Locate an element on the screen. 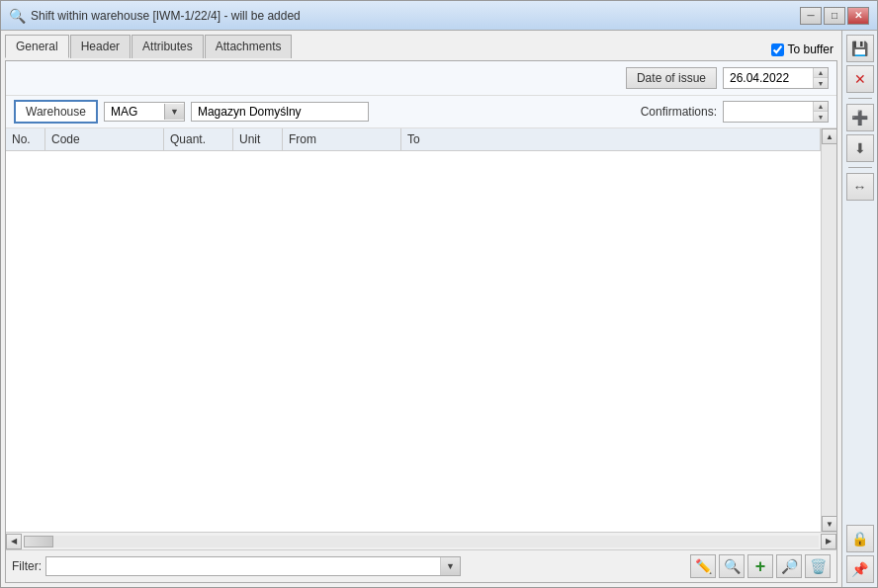 This screenshot has width=878, height=588. filter-dropdown-arrow: ▼ is located at coordinates (450, 566).